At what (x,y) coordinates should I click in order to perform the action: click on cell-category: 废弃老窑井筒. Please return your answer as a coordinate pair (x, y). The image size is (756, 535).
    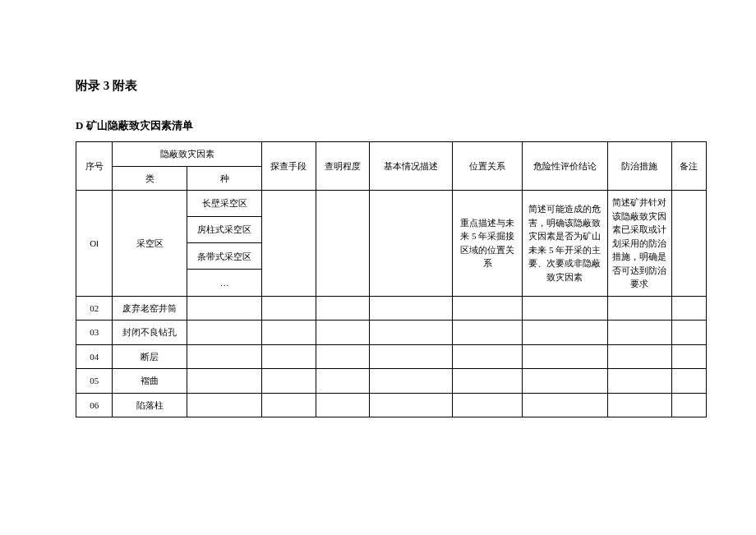
    Looking at the image, I should click on (150, 308).